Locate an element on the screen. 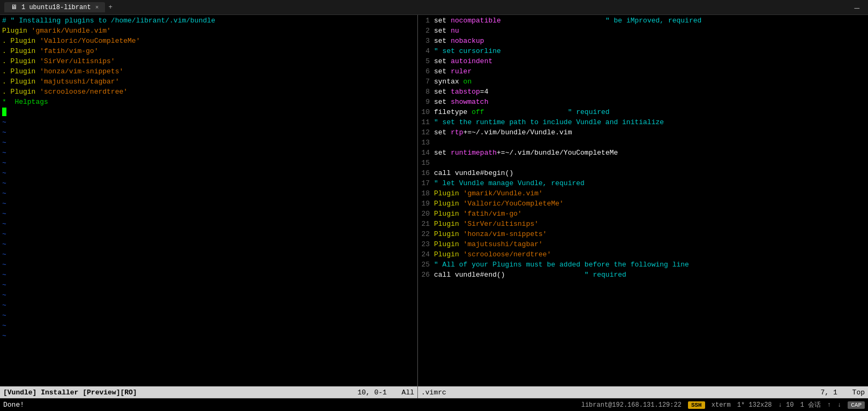 This screenshot has width=868, height=411. line-number: 22 is located at coordinates (426, 234).